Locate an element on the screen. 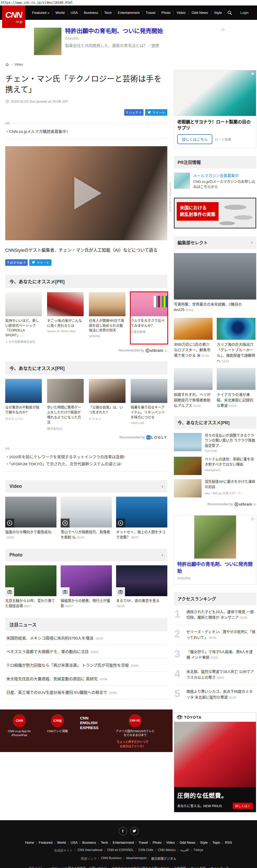 This screenshot has height=868, width=257. footer-link-cnn-mexico: CNN México is located at coordinates (167, 850).